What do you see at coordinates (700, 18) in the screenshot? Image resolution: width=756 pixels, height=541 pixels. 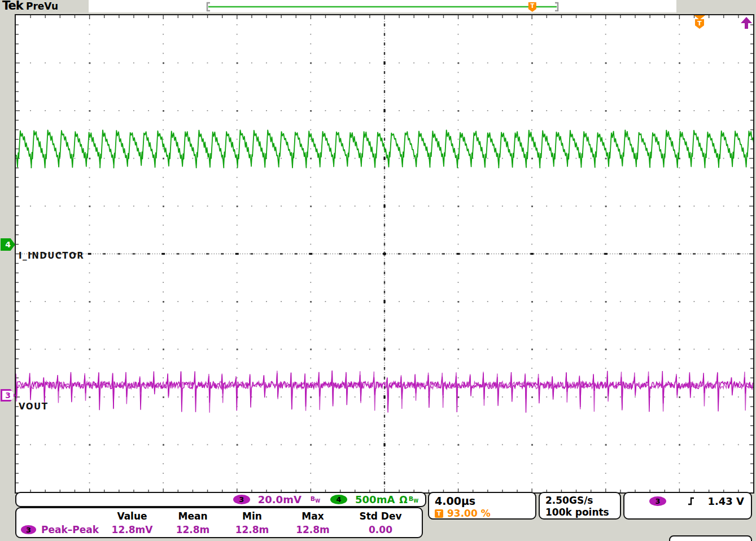 I see `trigger-position-arrow` at bounding box center [700, 18].